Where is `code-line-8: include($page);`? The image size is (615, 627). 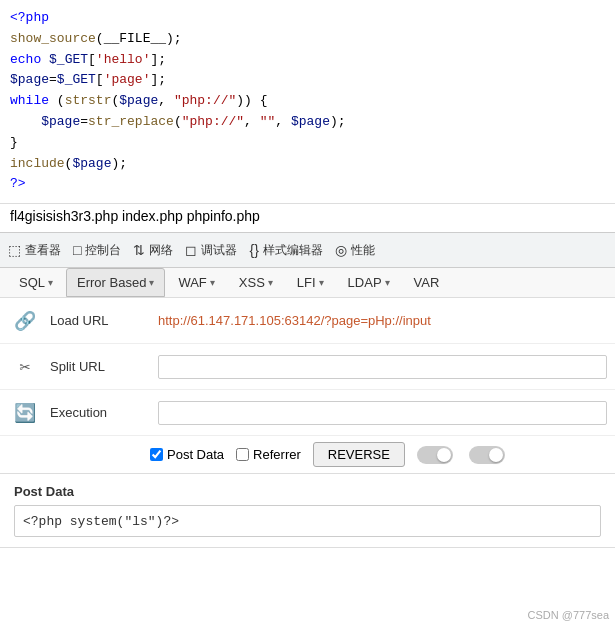
code-line-8: include($page); is located at coordinates (308, 164).